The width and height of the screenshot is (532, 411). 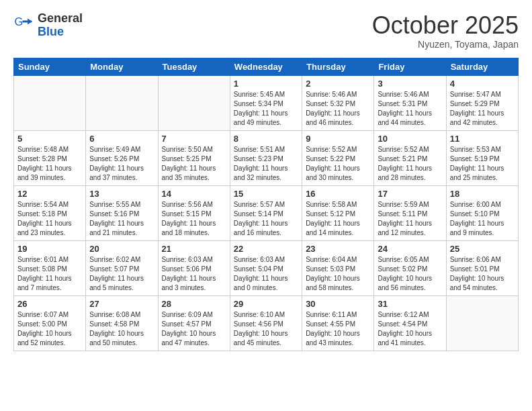 I want to click on day-info: Sunrise: 6:08 AM Sunset: 4:58 PM Dayligh…, so click(x=122, y=329).